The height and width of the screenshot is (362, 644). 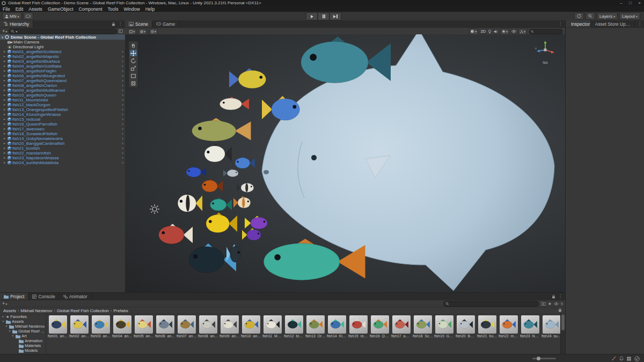 What do you see at coordinates (62, 42) in the screenshot?
I see `hierarchy-item: Main Camera` at bounding box center [62, 42].